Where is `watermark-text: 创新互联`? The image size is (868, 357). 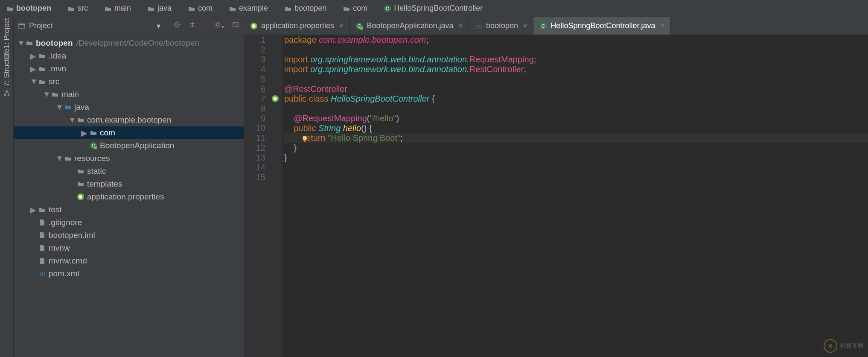 watermark-text: 创新互联 is located at coordinates (852, 346).